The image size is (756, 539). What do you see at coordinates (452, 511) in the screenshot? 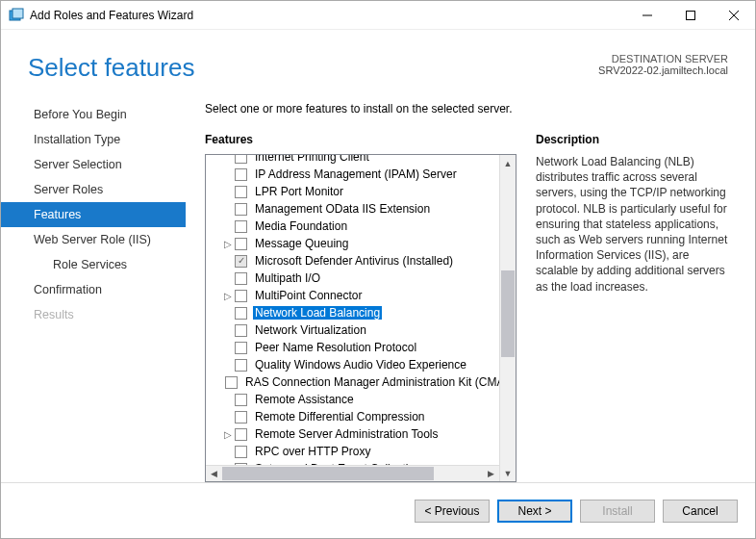
I see `previous-button: < Previous` at bounding box center [452, 511].